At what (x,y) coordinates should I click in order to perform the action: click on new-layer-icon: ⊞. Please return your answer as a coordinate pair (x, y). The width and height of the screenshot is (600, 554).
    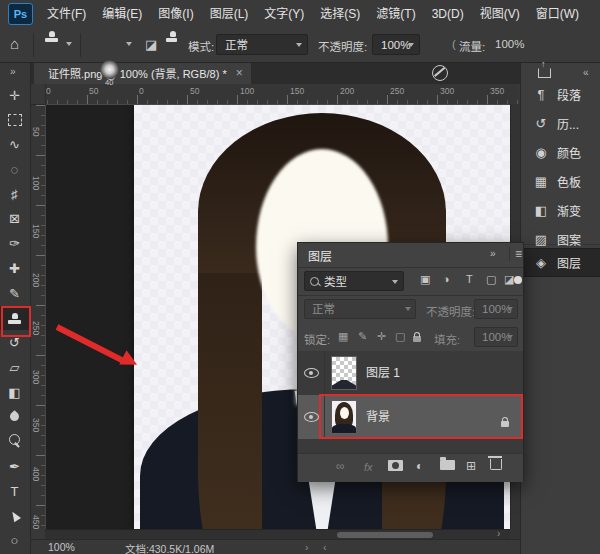
    Looking at the image, I should click on (471, 466).